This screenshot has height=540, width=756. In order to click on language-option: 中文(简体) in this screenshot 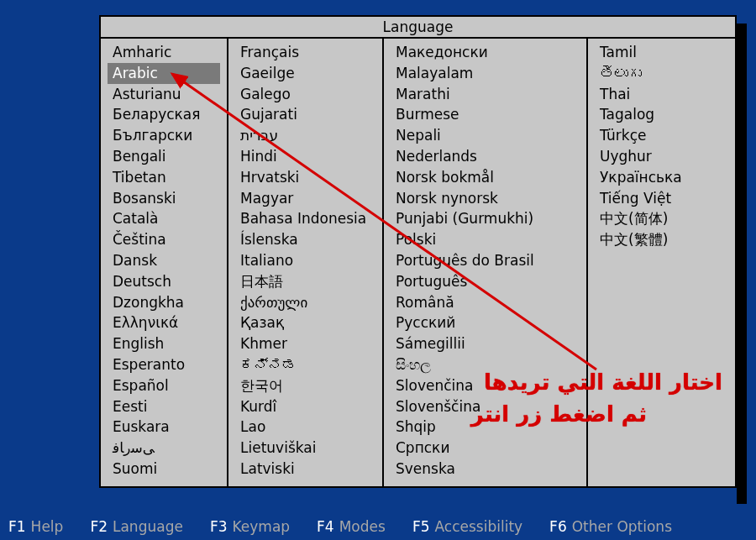, I will do `click(660, 218)`.